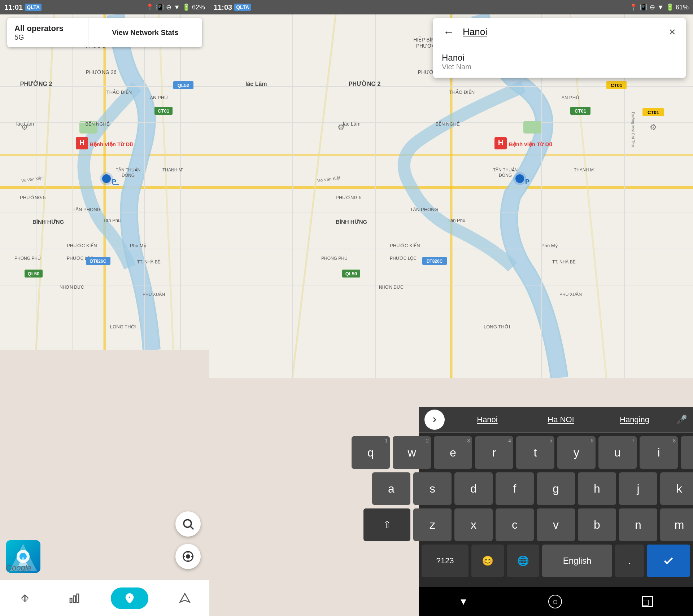 This screenshot has height=616, width=693. I want to click on result-country-name: Viet Nam, so click(559, 67).